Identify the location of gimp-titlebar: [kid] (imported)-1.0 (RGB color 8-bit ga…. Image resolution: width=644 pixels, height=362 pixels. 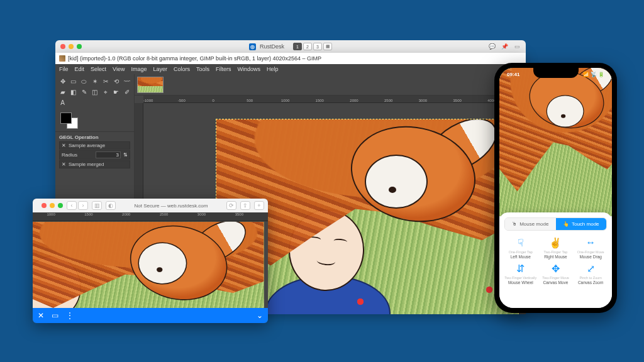
(291, 58).